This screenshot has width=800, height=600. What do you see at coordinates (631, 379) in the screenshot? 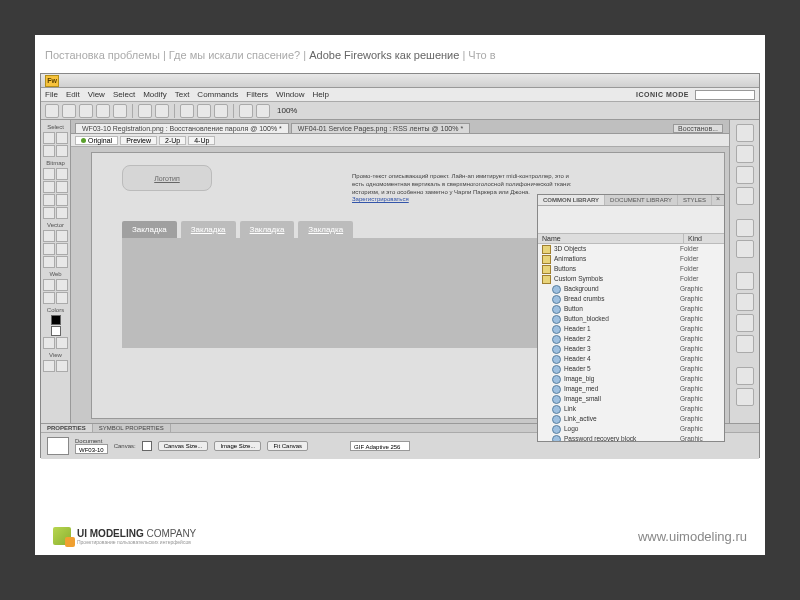
I see `library-item: Image_bigGraphic` at bounding box center [631, 379].